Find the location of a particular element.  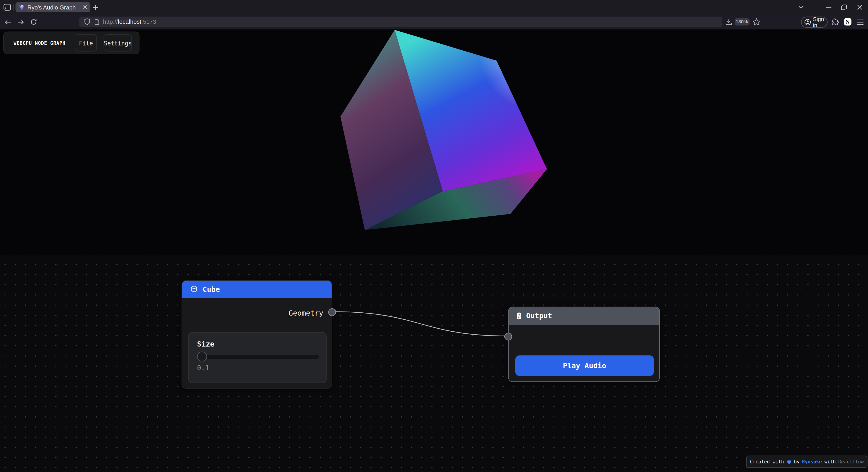

size-param-panel: Size 0.1 is located at coordinates (257, 357).